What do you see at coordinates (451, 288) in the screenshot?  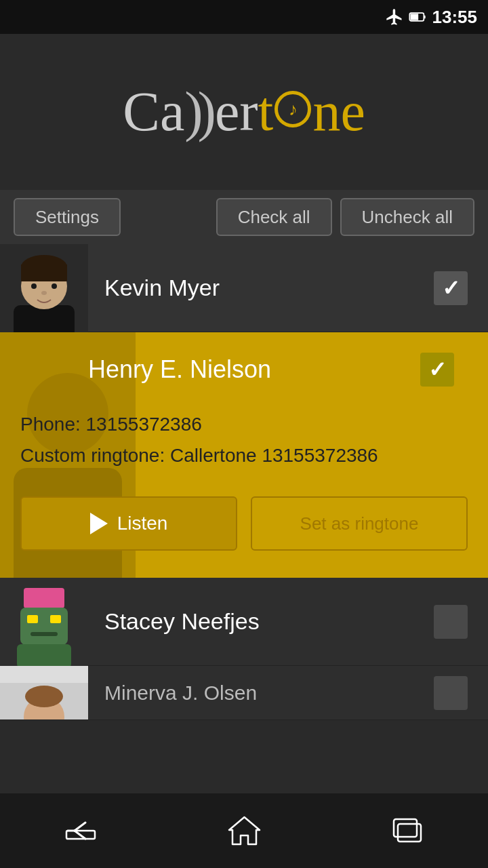 I see `kevin-check-icon` at bounding box center [451, 288].